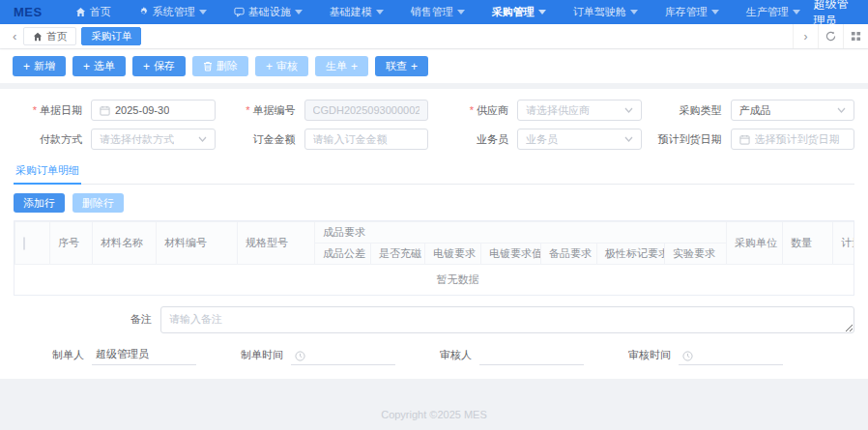  What do you see at coordinates (124, 356) in the screenshot?
I see `creator-field: 制单人 超级管理员` at bounding box center [124, 356].